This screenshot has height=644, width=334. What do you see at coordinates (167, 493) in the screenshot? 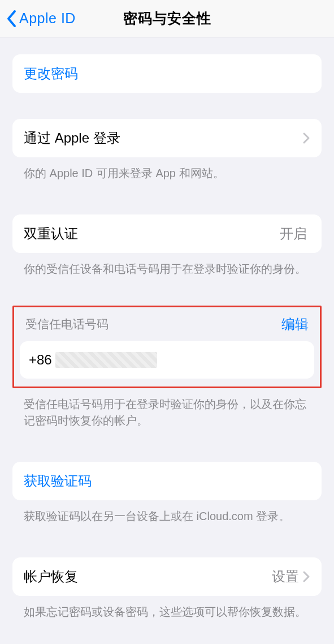
I see `group-get-code: 获取验证码 获取验证码以在另一台设备上或在 iCloud.com 登录。` at bounding box center [167, 493].